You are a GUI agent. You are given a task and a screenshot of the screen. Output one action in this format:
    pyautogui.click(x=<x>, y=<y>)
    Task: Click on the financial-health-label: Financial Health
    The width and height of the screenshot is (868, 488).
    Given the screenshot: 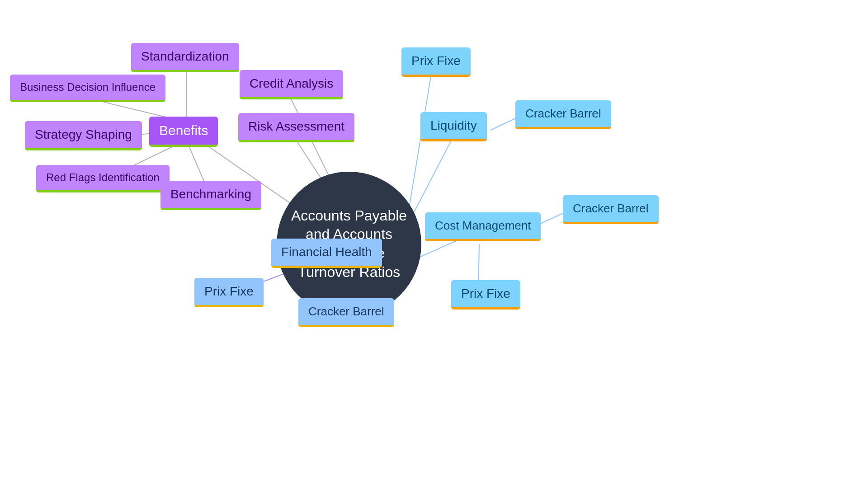 What is the action you would take?
    pyautogui.click(x=326, y=252)
    